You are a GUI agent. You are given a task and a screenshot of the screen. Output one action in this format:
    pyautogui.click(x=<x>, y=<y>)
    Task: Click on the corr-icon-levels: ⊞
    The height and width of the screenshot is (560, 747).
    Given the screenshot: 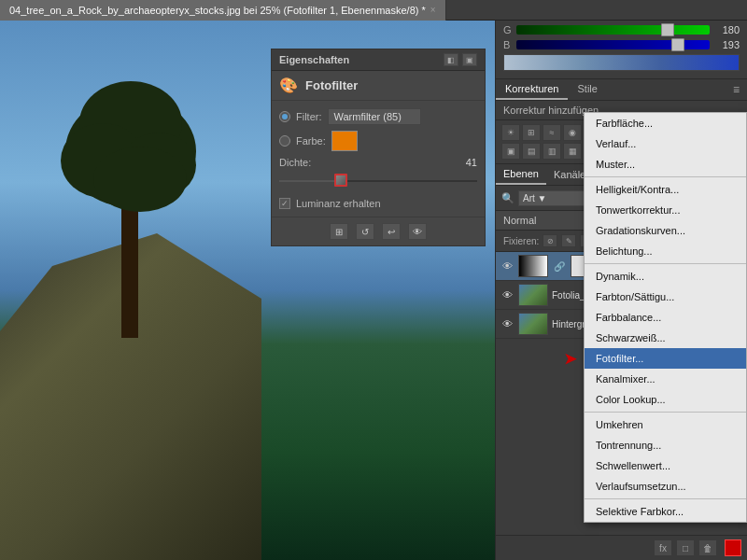 What is the action you would take?
    pyautogui.click(x=531, y=133)
    